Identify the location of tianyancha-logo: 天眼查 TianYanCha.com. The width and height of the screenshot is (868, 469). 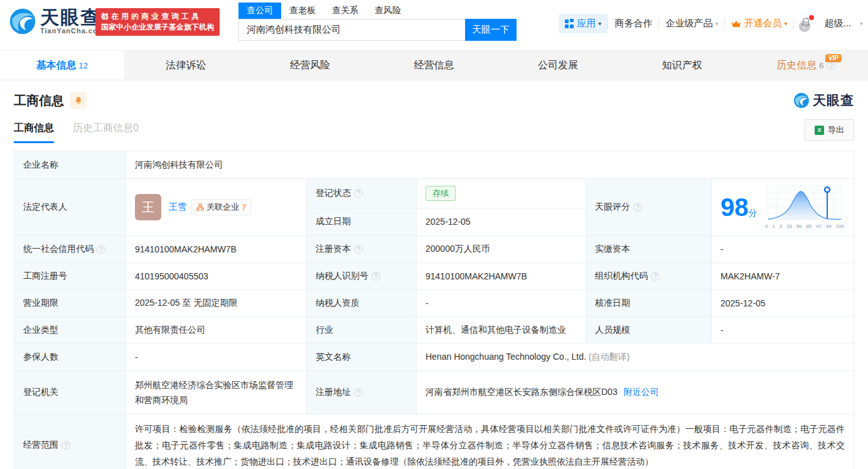
(56, 21).